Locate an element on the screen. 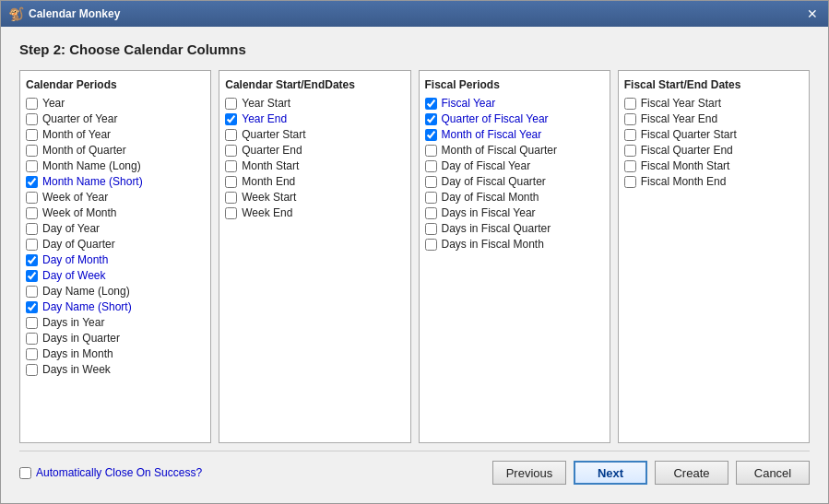 The height and width of the screenshot is (504, 829). previous-button: Previous is located at coordinates (529, 473).